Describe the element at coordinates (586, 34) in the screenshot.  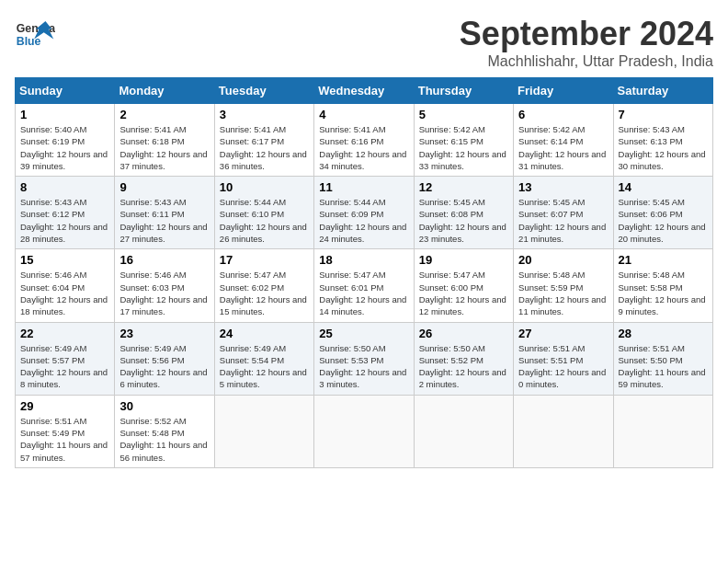
I see `month-title: September 2024` at that location.